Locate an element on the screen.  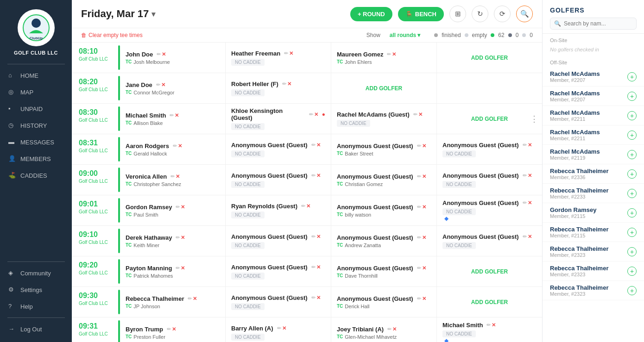
sidebar-item-history: ◷ HISTORY is located at coordinates (36, 125).